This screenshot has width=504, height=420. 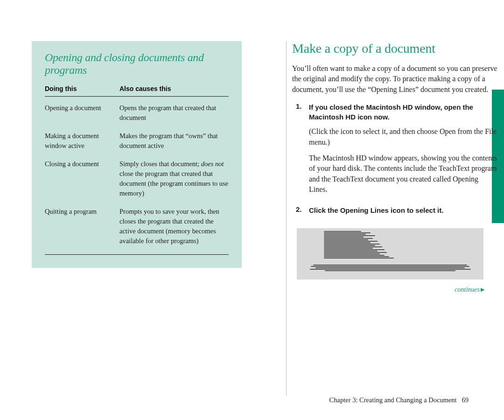 What do you see at coordinates (395, 151) in the screenshot?
I see `step-1: 1. If you closed the Macintosh HD window…` at bounding box center [395, 151].